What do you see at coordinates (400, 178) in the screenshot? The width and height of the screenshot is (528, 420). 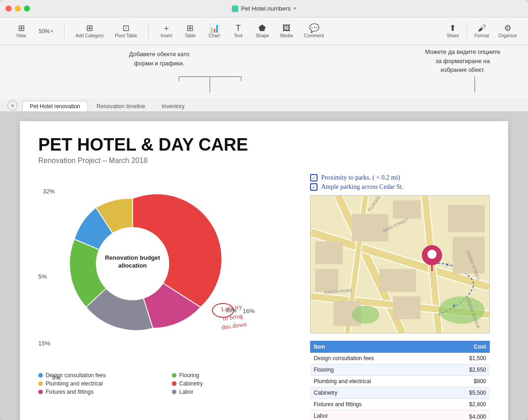 I see `check-item-1: ✓ Proximity to parks. ( < 0.2 mi)` at bounding box center [400, 178].